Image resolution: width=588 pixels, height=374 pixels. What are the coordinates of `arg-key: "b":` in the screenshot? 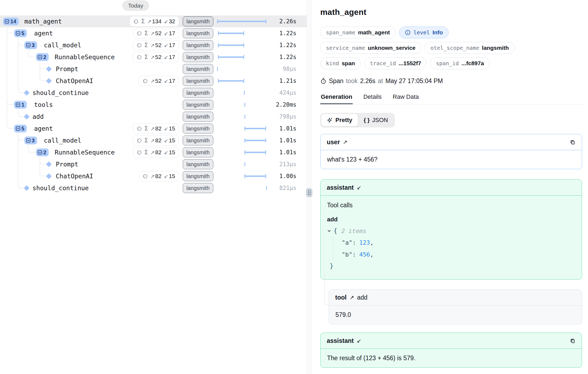 It's located at (349, 254).